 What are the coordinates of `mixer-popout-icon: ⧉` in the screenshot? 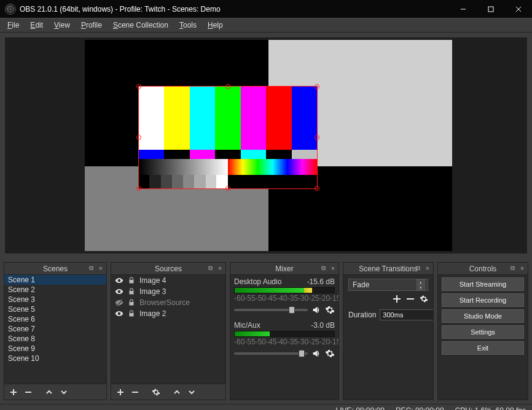 It's located at (323, 268).